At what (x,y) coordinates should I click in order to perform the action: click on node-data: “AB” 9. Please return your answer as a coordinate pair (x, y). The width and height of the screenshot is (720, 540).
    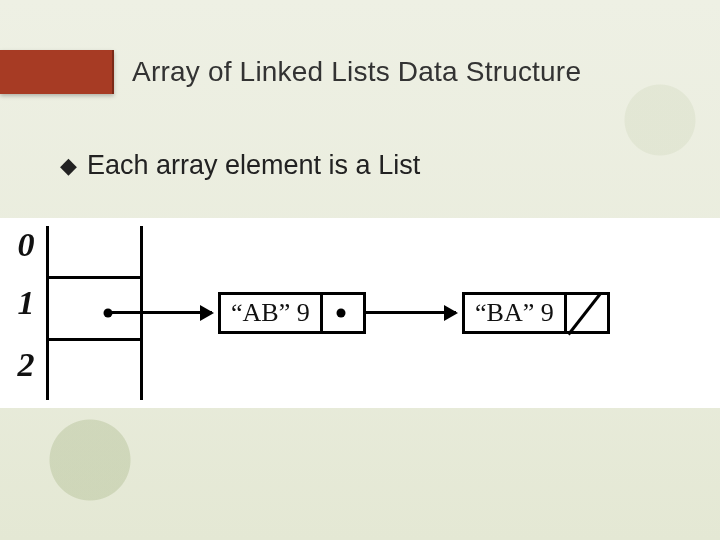
    Looking at the image, I should click on (270, 313).